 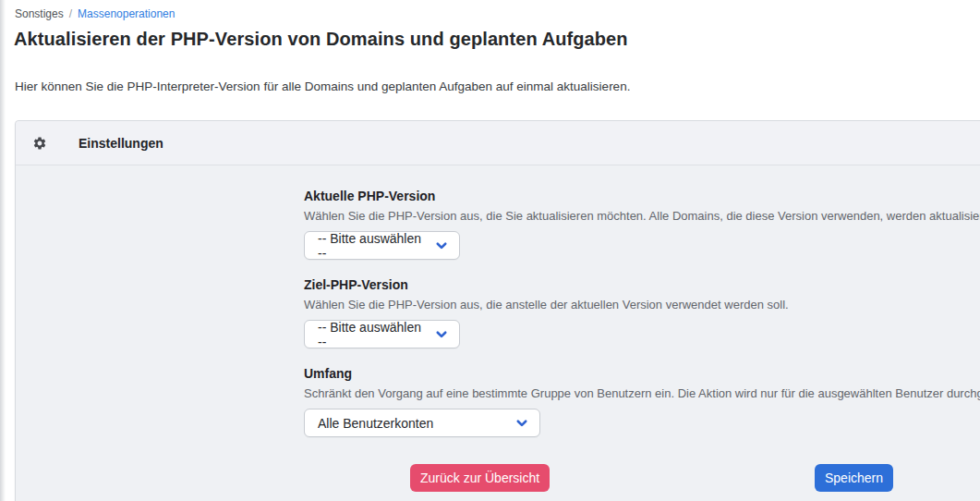 I want to click on scope-select: Alle Benutzerkonten, so click(x=422, y=423).